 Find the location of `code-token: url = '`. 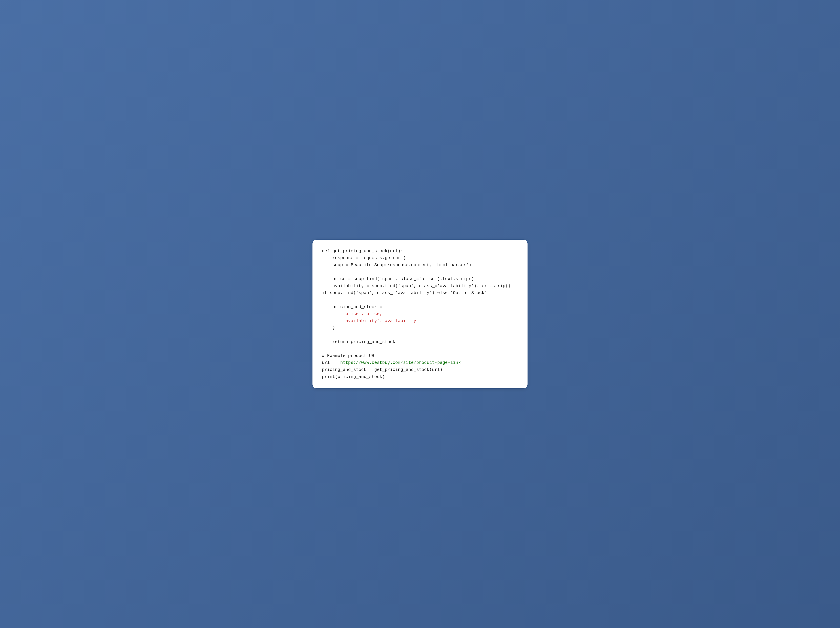

code-token: url = ' is located at coordinates (331, 363).